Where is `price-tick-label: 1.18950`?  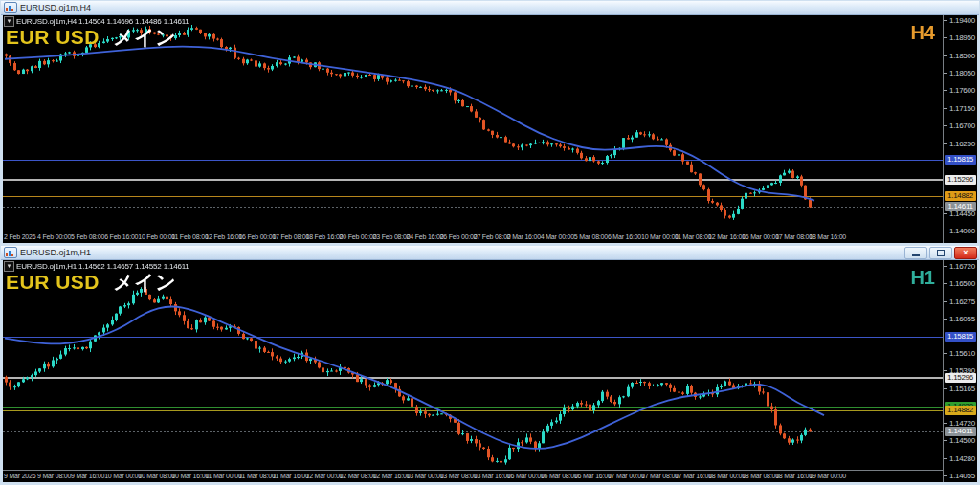 price-tick-label: 1.18950 is located at coordinates (959, 38).